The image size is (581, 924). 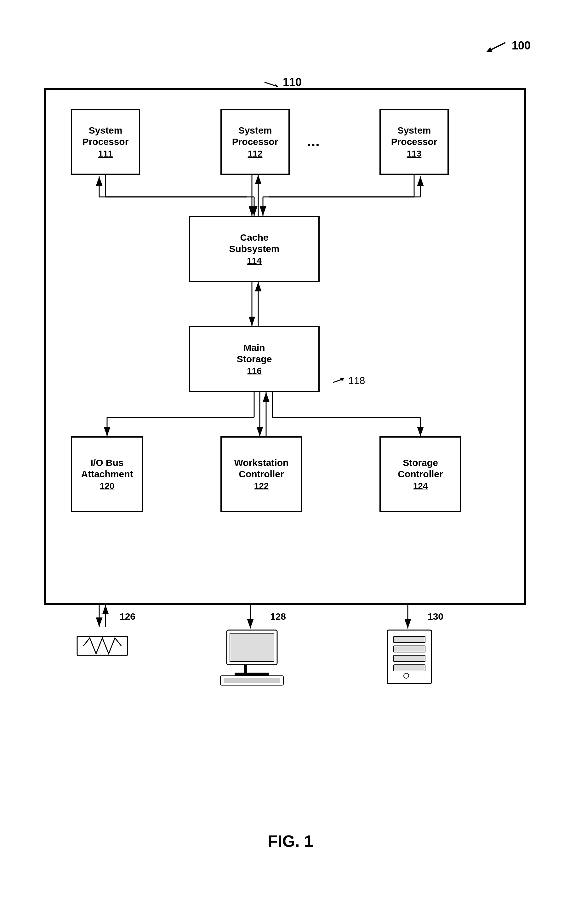 I want to click on processor-113-ref: 113, so click(x=414, y=154).